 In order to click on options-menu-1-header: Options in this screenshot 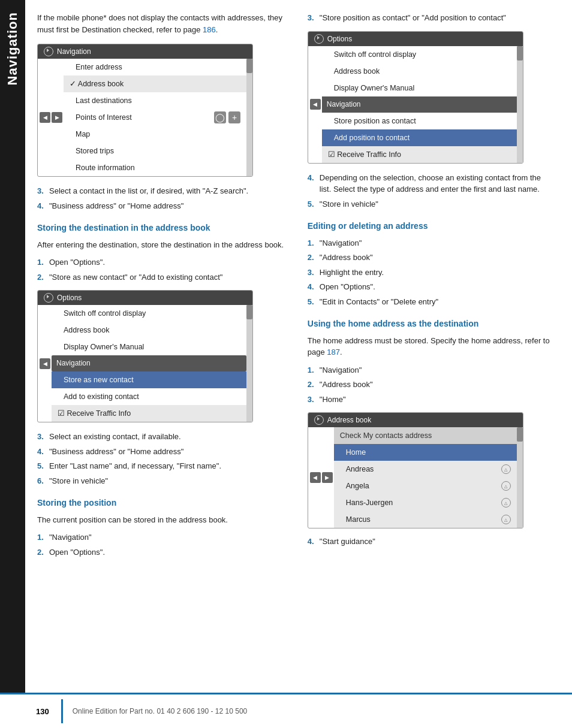, I will do `click(145, 298)`.